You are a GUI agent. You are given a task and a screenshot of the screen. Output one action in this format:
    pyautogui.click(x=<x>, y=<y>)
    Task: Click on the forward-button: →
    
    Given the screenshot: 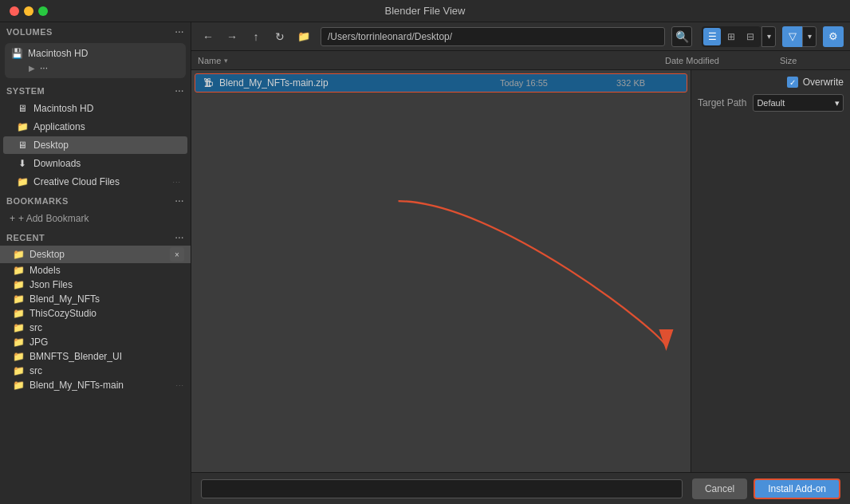 What is the action you would take?
    pyautogui.click(x=232, y=37)
    